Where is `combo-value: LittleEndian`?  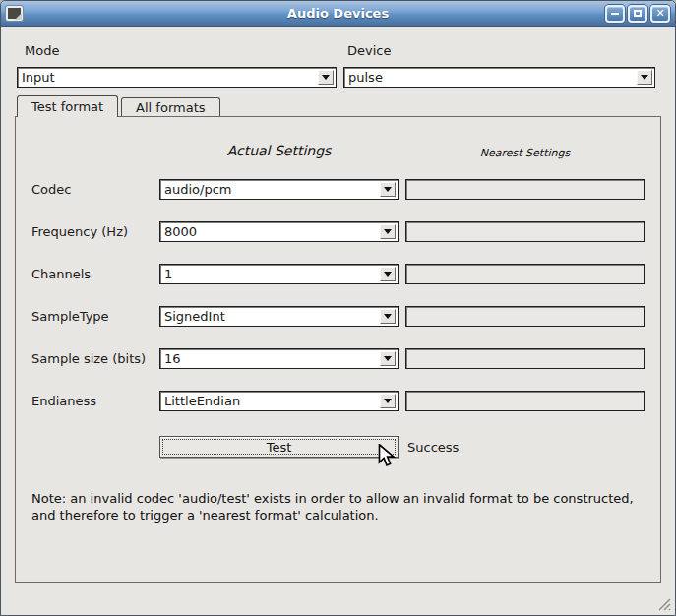
combo-value: LittleEndian is located at coordinates (270, 401).